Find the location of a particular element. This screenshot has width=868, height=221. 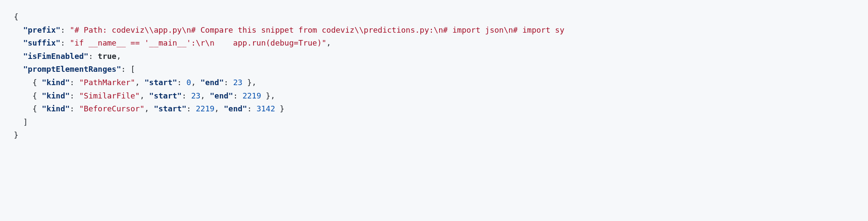

start-value: 0 is located at coordinates (189, 83).